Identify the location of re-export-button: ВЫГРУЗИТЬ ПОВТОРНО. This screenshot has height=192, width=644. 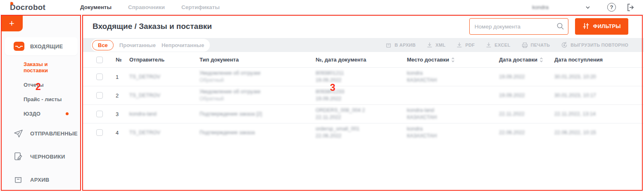
(595, 45).